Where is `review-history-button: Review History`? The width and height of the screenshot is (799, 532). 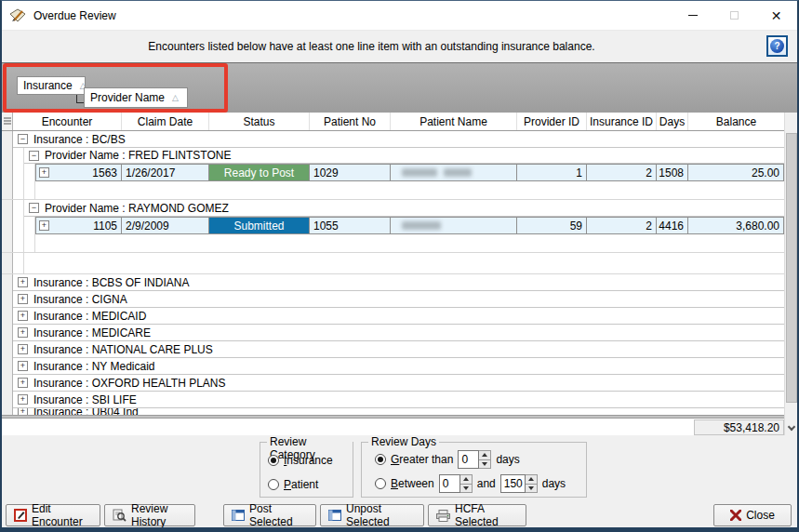 review-history-button: Review History is located at coordinates (150, 515).